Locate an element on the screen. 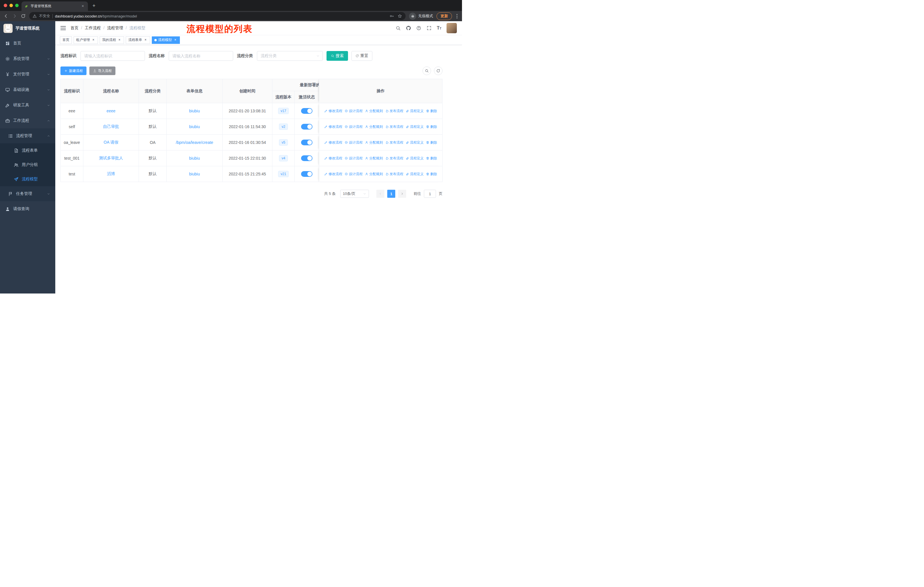 This screenshot has width=924, height=587. next-page-button is located at coordinates (402, 193).